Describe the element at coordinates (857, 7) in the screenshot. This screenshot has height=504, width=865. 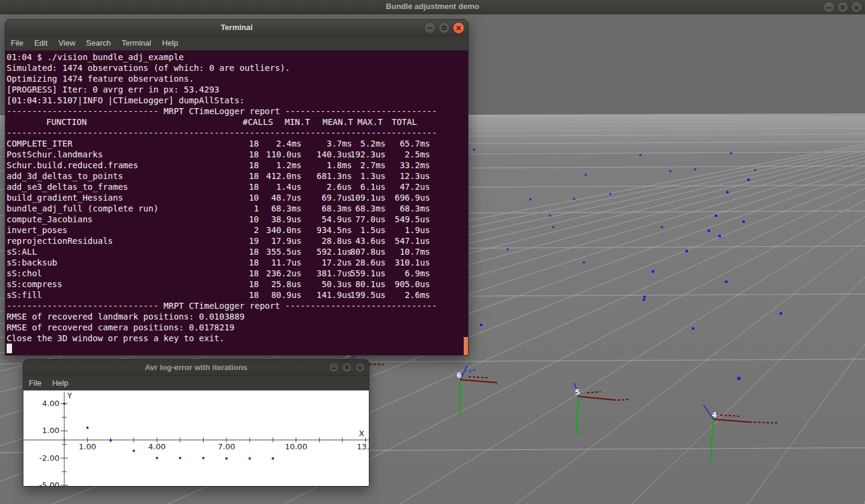
I see `main-close-button` at that location.